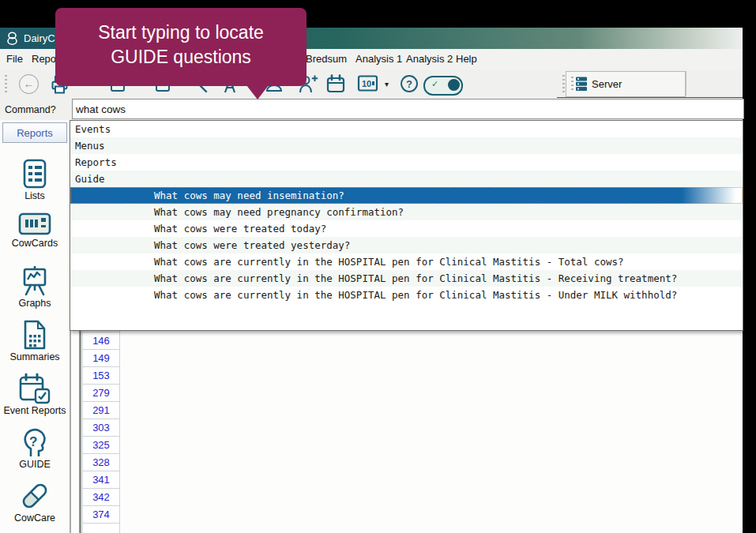 The height and width of the screenshot is (533, 756). What do you see at coordinates (367, 84) in the screenshot?
I see `counter-value: 10` at bounding box center [367, 84].